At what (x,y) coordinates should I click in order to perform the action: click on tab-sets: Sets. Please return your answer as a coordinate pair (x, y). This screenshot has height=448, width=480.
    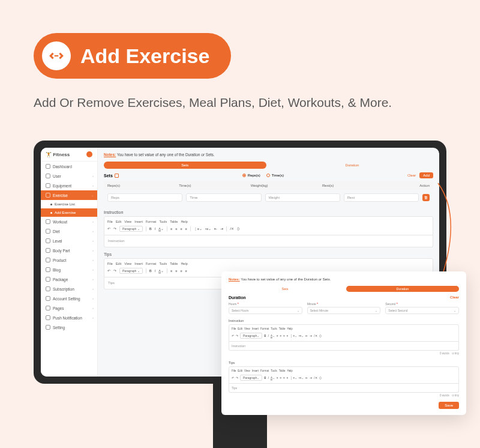
    Looking at the image, I should click on (285, 289).